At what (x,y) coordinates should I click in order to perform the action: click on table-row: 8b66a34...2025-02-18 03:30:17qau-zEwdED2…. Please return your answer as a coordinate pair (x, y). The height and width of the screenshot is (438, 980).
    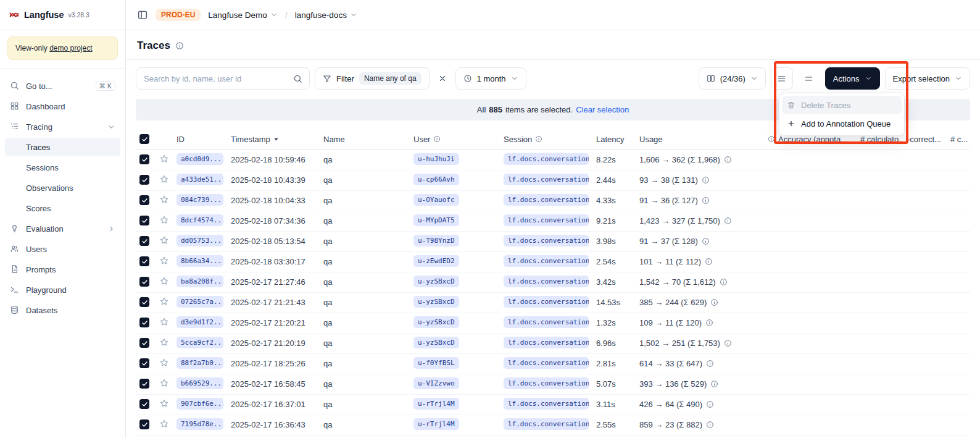
    Looking at the image, I should click on (553, 262).